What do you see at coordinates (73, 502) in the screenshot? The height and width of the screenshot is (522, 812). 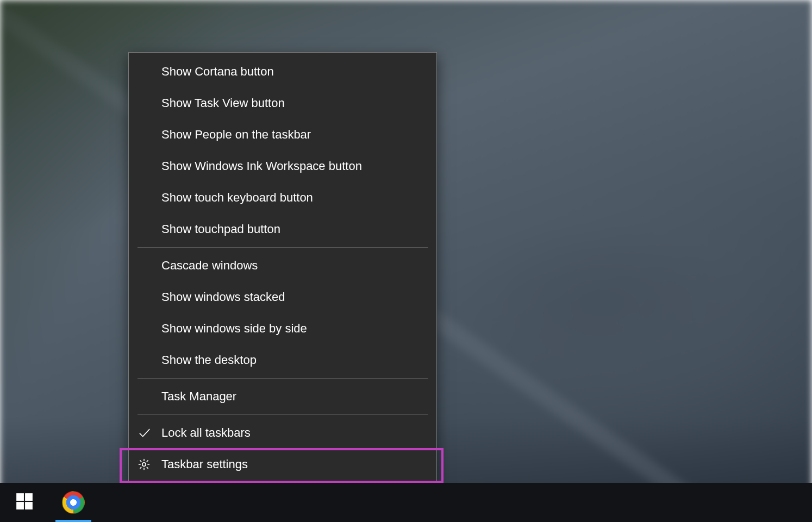 I see `taskbar-app-chrome` at bounding box center [73, 502].